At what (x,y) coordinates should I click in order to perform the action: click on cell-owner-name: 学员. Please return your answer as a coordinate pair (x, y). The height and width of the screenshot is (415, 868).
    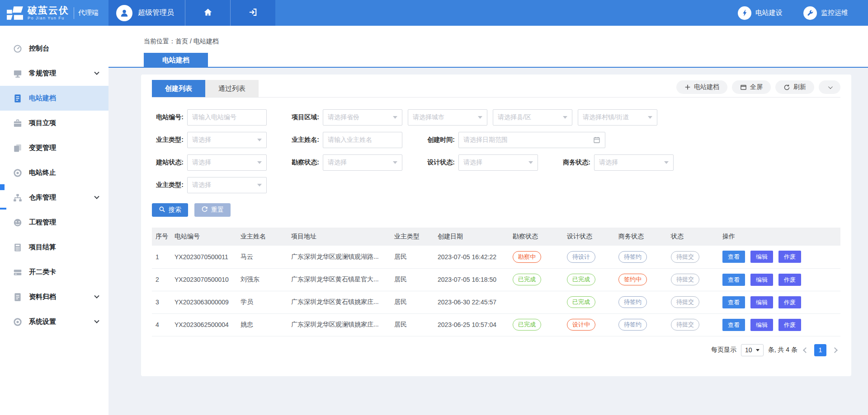
    Looking at the image, I should click on (262, 302).